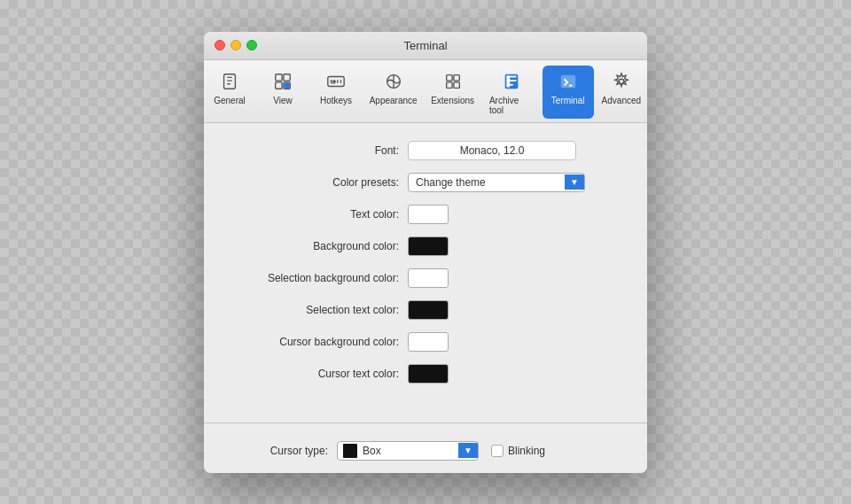 Image resolution: width=851 pixels, height=504 pixels. Describe the element at coordinates (319, 342) in the screenshot. I see `cursor-bg-label: Cursor background color:` at that location.